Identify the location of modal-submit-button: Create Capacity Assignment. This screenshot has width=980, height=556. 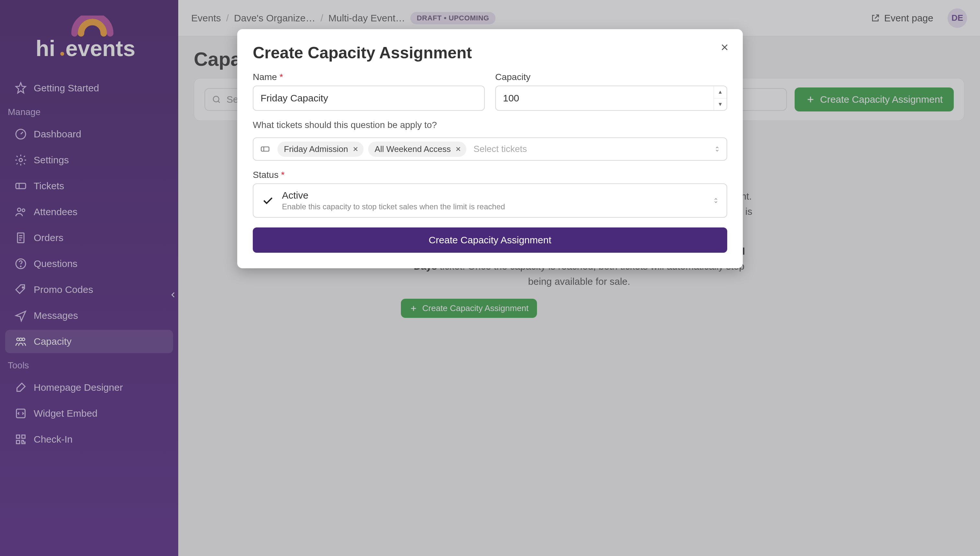
(490, 240).